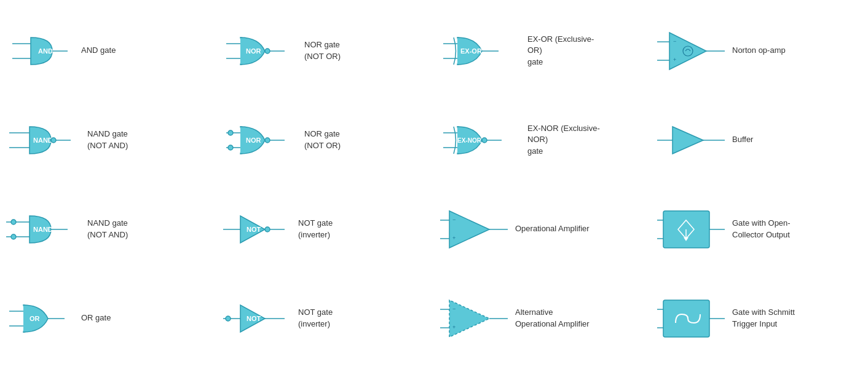 This screenshot has width=868, height=369. Describe the element at coordinates (108, 229) in the screenshot. I see `cell-nand-gate-2: NAND NAND gate(NOT AND)` at that location.